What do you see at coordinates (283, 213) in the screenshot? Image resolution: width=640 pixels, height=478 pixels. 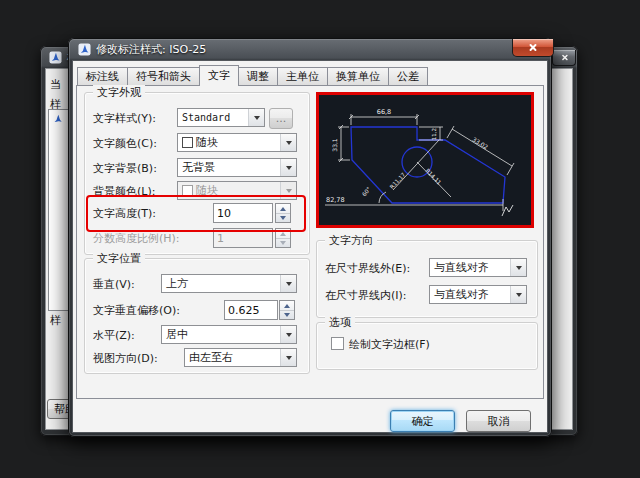 I see `text-height-spinner` at bounding box center [283, 213].